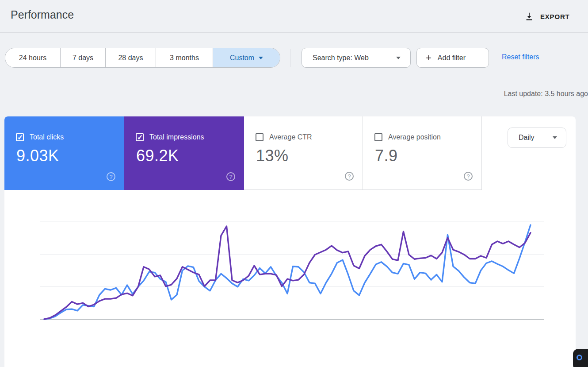  I want to click on metric-value: 13%, so click(272, 156).